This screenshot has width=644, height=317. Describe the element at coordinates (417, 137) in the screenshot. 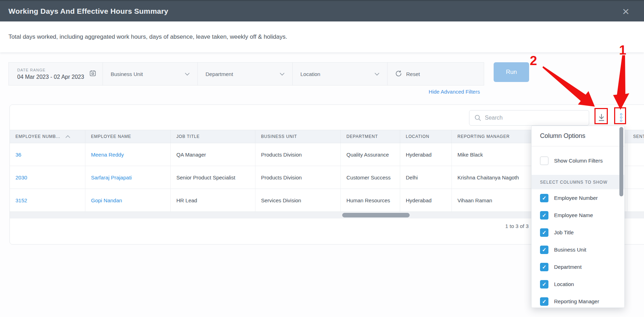

I see `column-header-label: LOCATION` at that location.